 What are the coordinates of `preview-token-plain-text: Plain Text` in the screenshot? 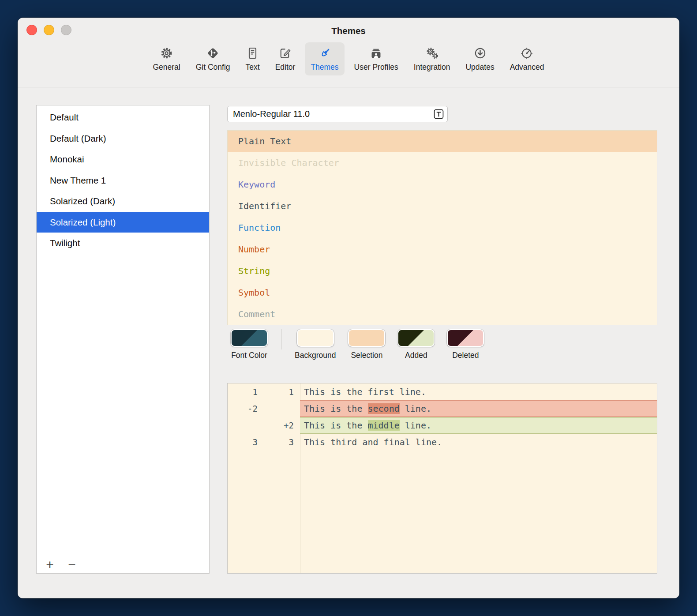 It's located at (442, 141).